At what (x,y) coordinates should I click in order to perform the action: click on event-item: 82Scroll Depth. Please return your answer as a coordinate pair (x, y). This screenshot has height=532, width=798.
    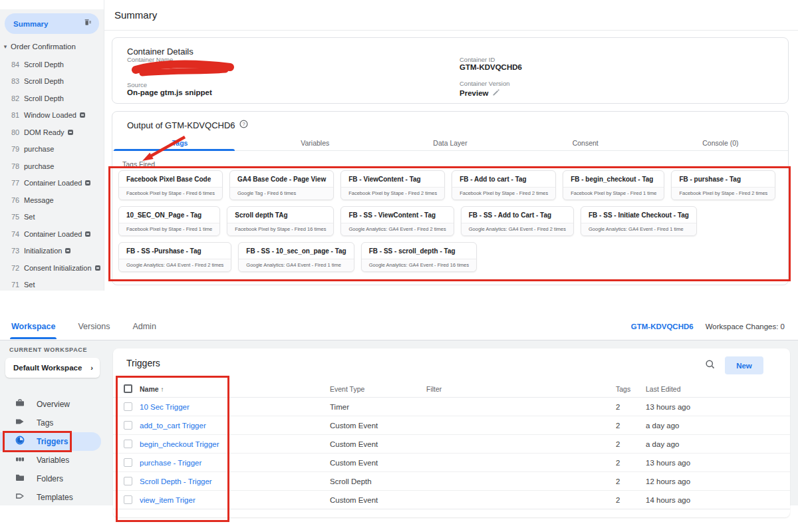
    Looking at the image, I should click on (52, 98).